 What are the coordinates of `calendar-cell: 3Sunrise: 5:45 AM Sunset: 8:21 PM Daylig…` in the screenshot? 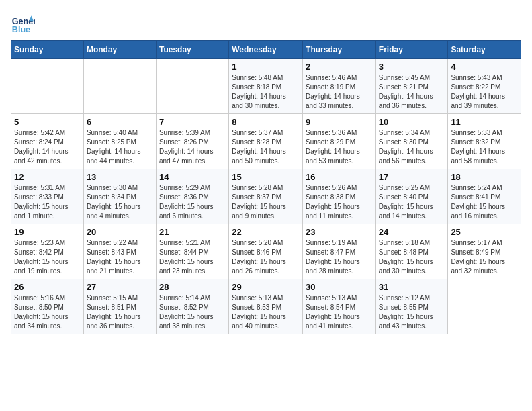 It's located at (412, 87).